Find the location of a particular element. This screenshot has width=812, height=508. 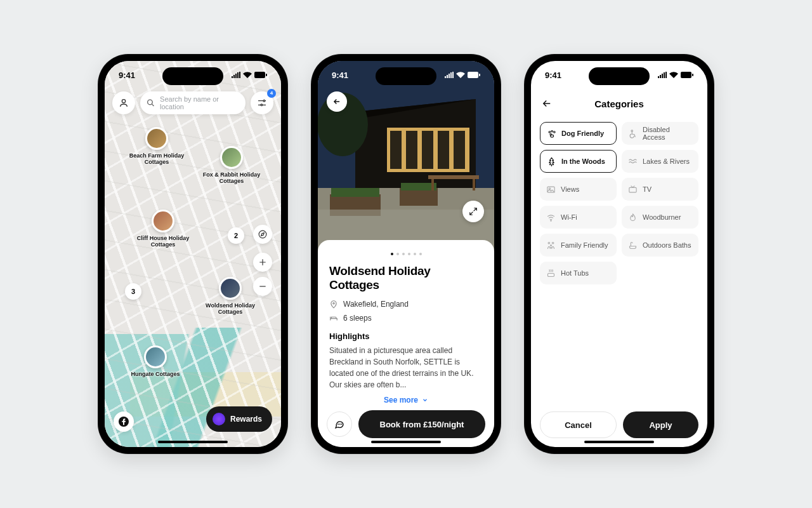

pin-label: Woldsend Holiday Cottages is located at coordinates (230, 309).